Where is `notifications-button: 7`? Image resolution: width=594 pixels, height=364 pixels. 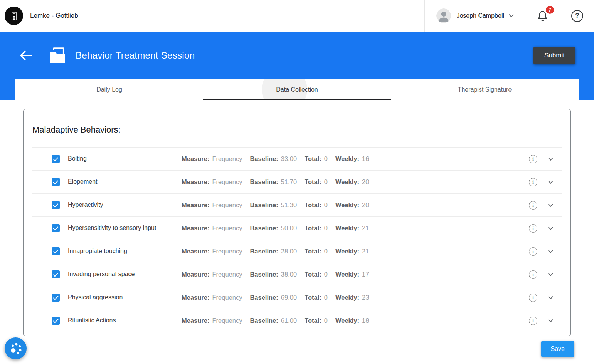 notifications-button: 7 is located at coordinates (542, 16).